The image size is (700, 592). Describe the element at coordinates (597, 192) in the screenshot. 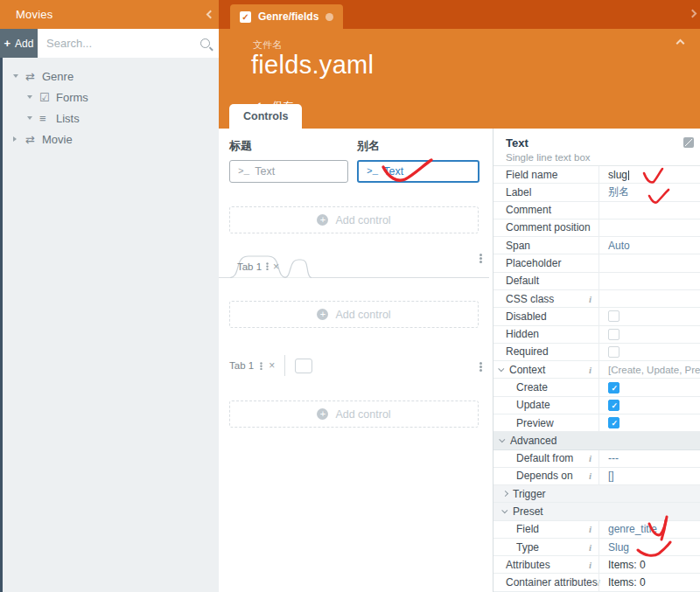

I see `inspector-row: Label 别名` at that location.